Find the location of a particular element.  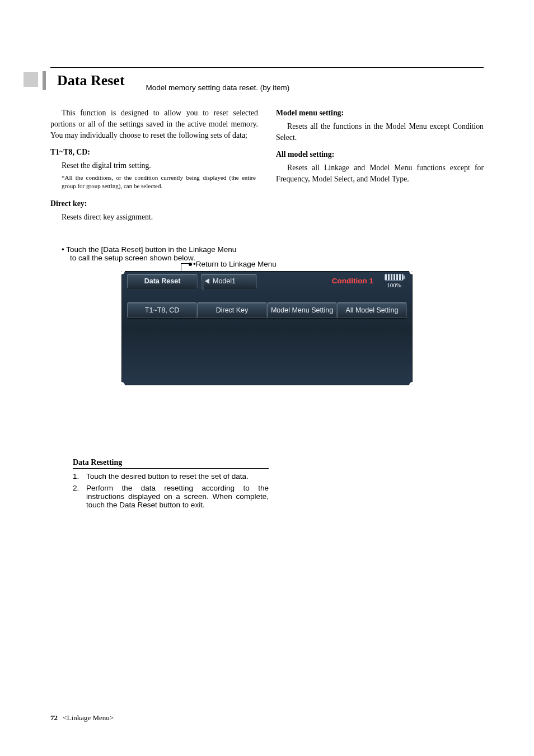

data-resetting-block: Data Resetting 1. Touch the desired butt… is located at coordinates (171, 484).